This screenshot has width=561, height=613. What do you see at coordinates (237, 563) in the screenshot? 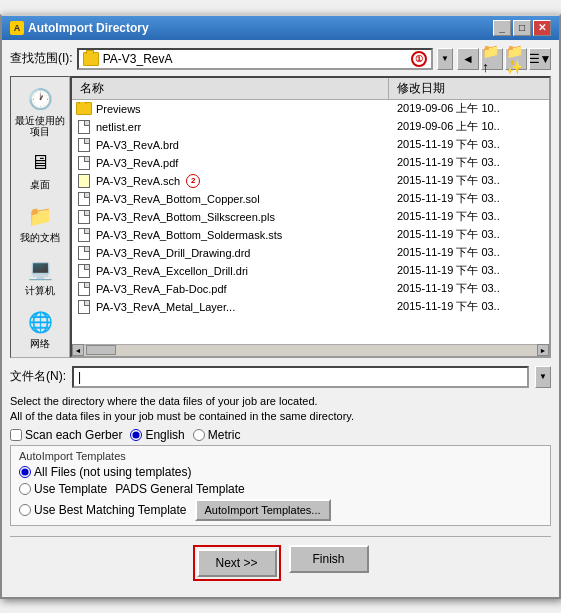
I see `next-button: Next >>` at bounding box center [237, 563].